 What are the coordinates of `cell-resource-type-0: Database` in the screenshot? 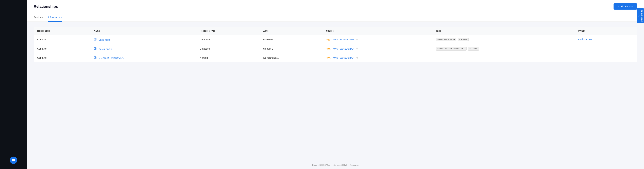 It's located at (228, 39).